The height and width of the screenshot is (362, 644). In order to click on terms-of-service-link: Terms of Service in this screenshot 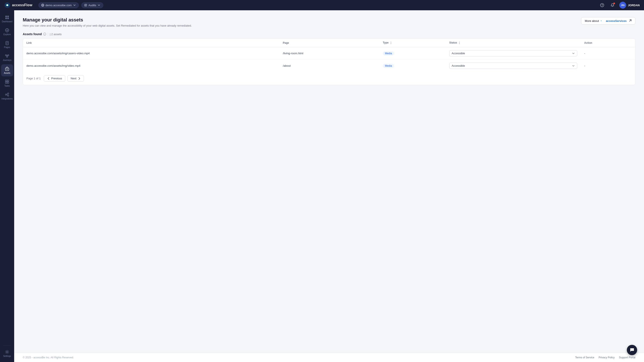, I will do `click(584, 358)`.